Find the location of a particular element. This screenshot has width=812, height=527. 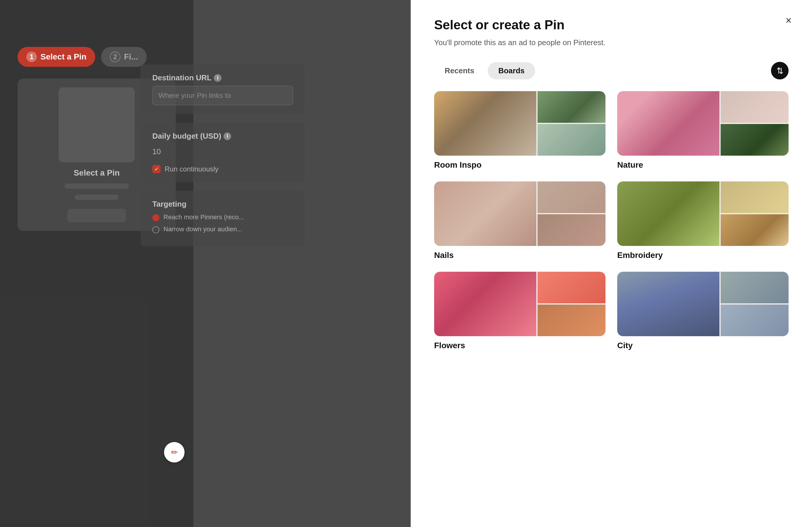

narrow-down-label: Narrow down your audien... is located at coordinates (203, 229).